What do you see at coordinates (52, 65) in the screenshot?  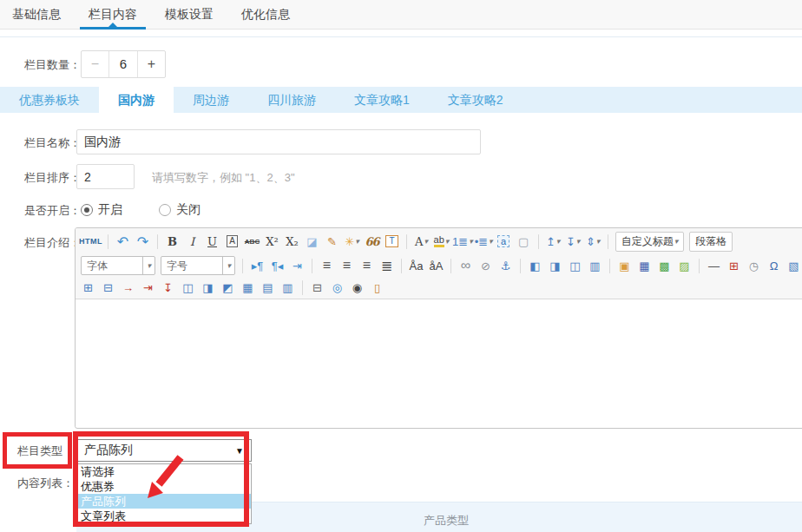 I see `column-count-label: 栏目数量：` at bounding box center [52, 65].